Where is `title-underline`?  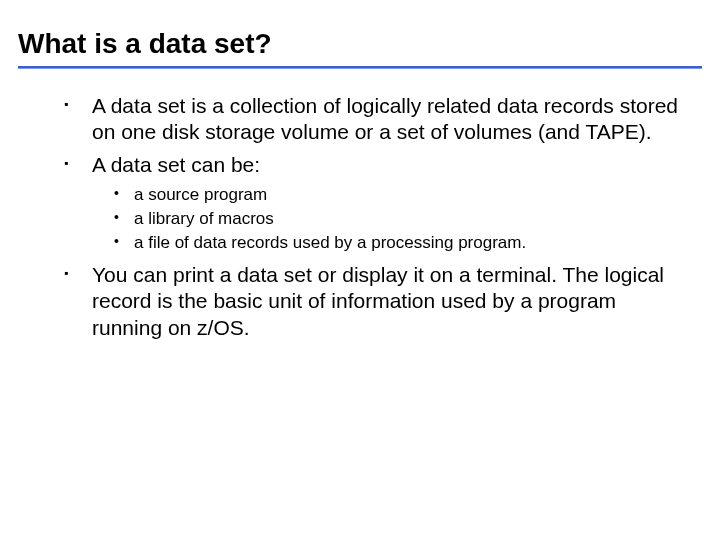 title-underline is located at coordinates (360, 68).